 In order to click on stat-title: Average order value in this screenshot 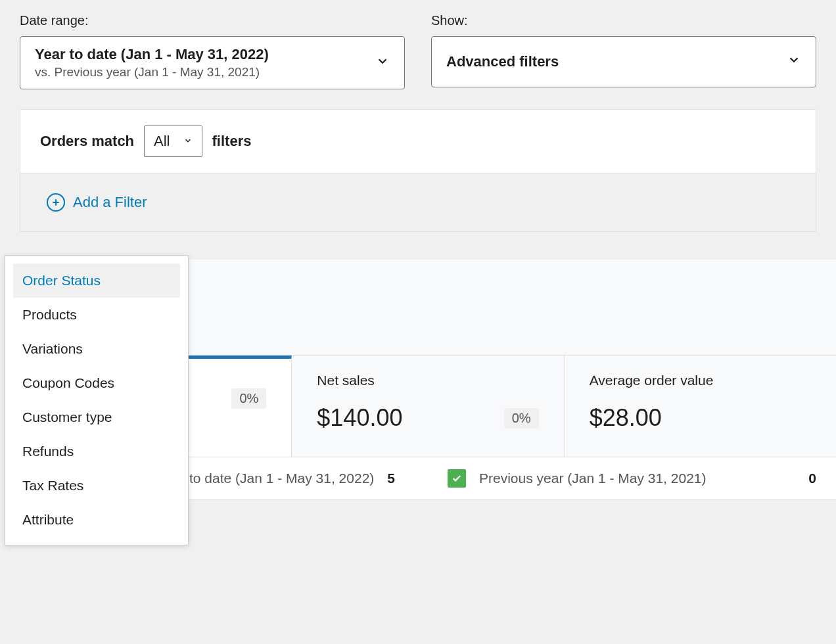, I will do `click(701, 380)`.